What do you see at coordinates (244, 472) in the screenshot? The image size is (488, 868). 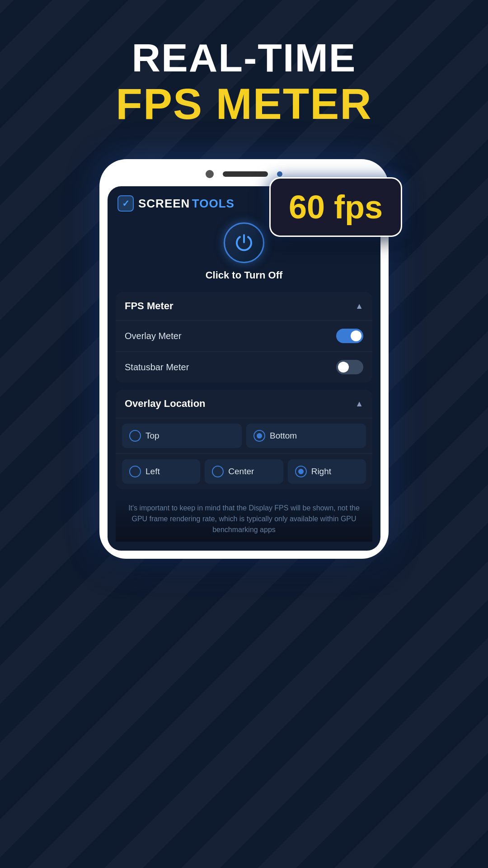 I see `radio-center: Center` at bounding box center [244, 472].